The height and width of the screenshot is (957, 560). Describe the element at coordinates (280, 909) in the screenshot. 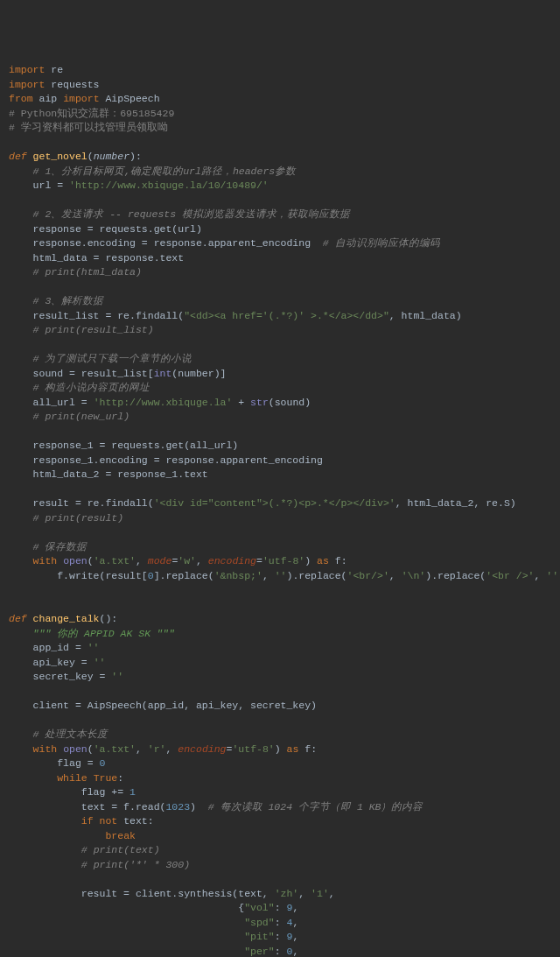

I see `code-line: {"vol": 9,` at that location.